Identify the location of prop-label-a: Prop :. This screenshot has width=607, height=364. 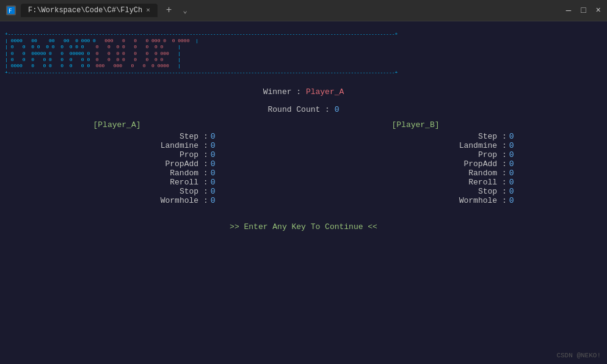
(194, 155).